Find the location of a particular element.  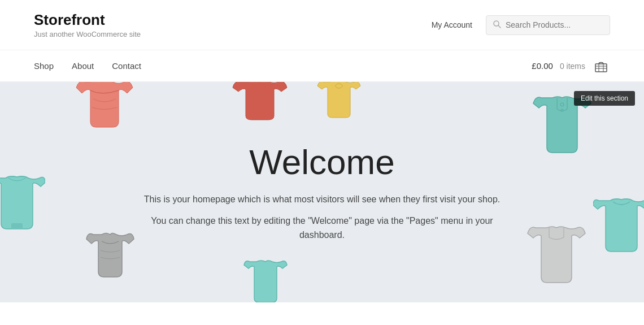

nav-links: Shop About Contact is located at coordinates (88, 66).